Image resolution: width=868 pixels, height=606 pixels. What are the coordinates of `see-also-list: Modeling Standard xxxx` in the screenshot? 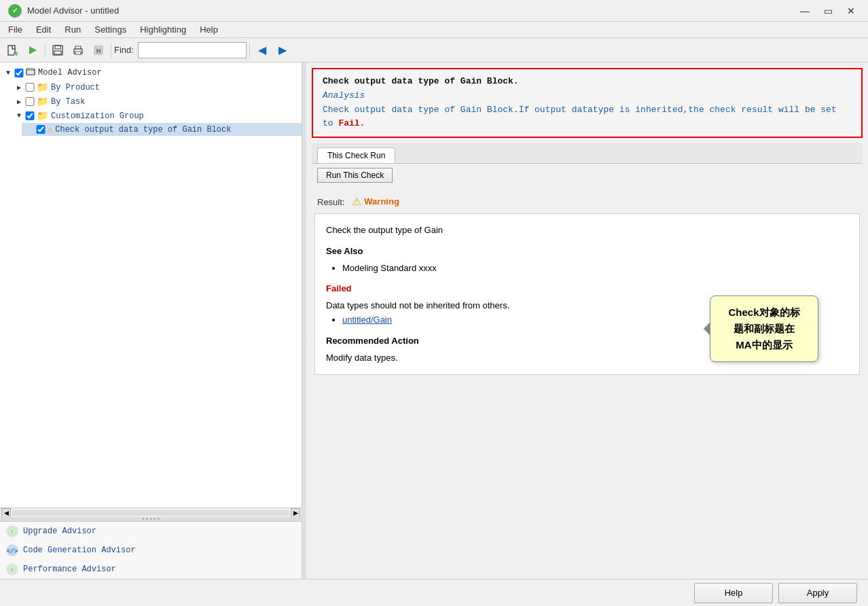 It's located at (587, 269).